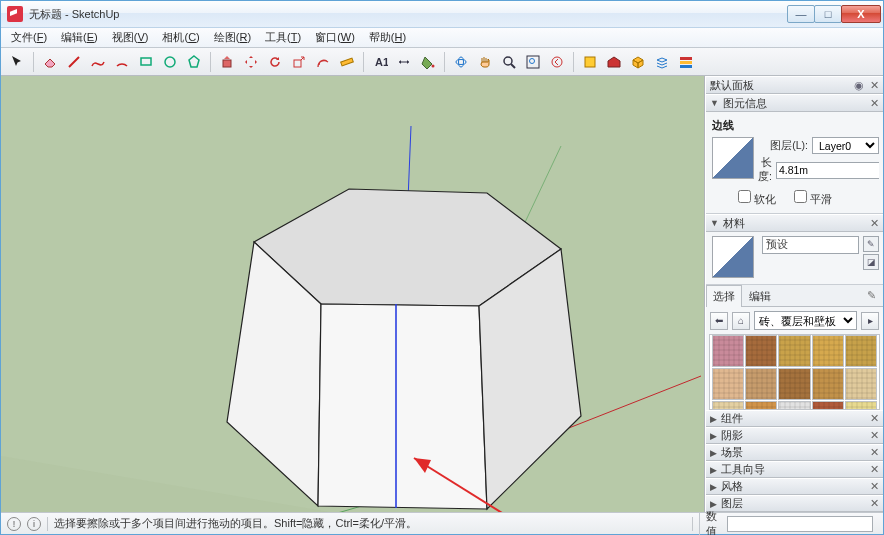  Describe the element at coordinates (741, 321) in the screenshot. I see `material-home-button: ⌂` at that location.